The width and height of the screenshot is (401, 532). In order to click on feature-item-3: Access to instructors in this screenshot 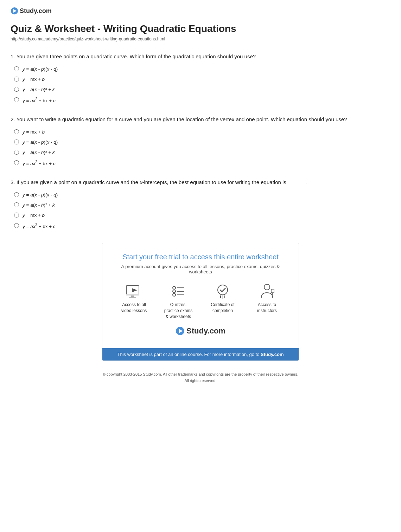, I will do `click(267, 301)`.